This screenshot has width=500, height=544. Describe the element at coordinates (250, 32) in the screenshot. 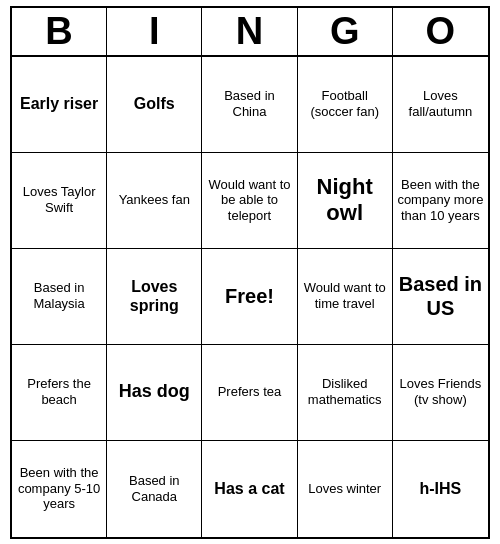

I see `bingo-header: BINGO` at that location.